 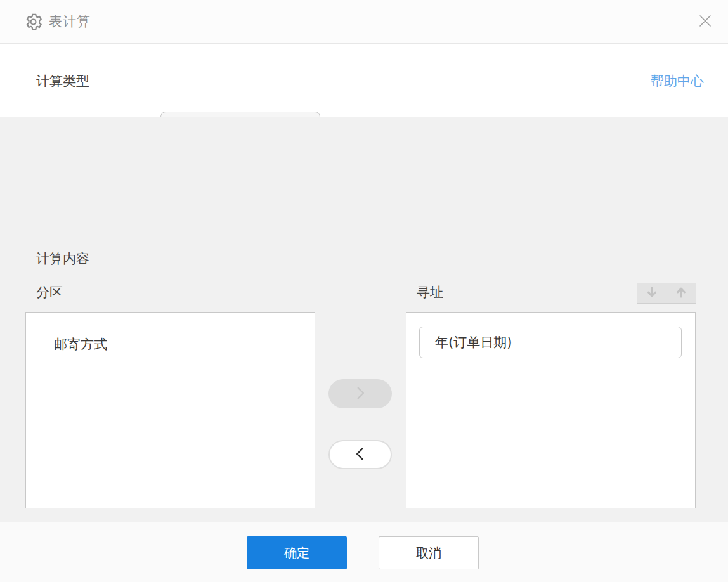 I want to click on move-to-addressing-button, so click(x=360, y=394).